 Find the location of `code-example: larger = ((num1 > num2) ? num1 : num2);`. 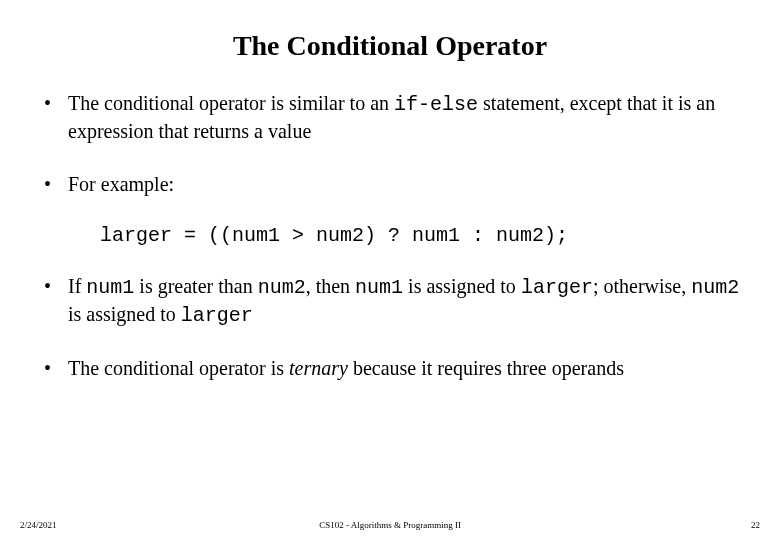

code-example: larger = ((num1 > num2) ? num1 : num2); is located at coordinates (424, 236).